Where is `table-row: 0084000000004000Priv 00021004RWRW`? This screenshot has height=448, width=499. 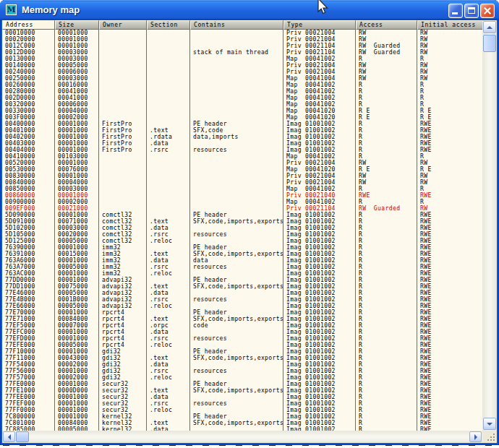
table-row: 0084000000004000Priv 00021004RWRW is located at coordinates (242, 182).